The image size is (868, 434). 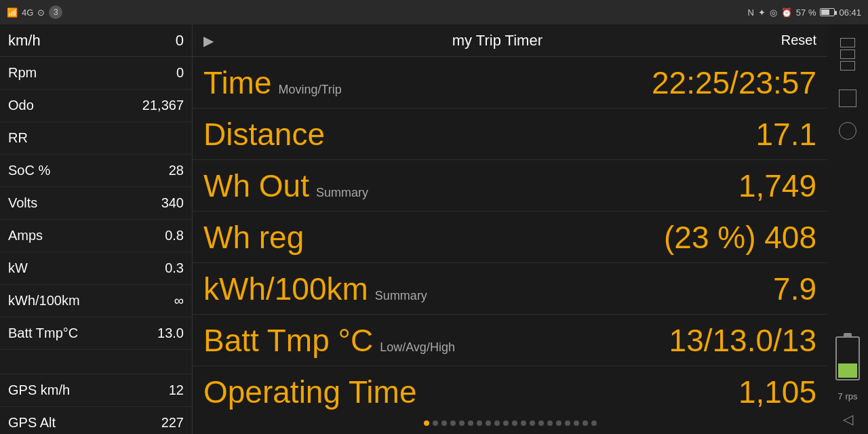 I want to click on signal-label: 4G, so click(x=27, y=12).